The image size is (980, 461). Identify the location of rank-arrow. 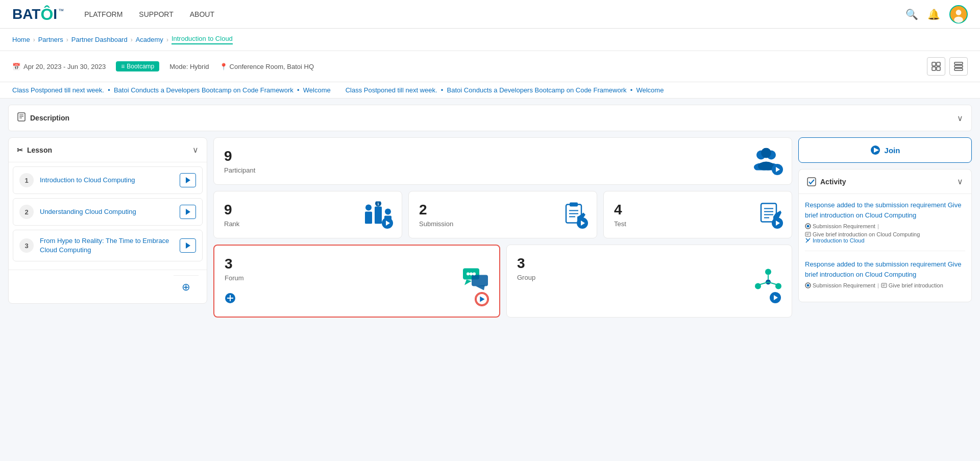
(387, 225).